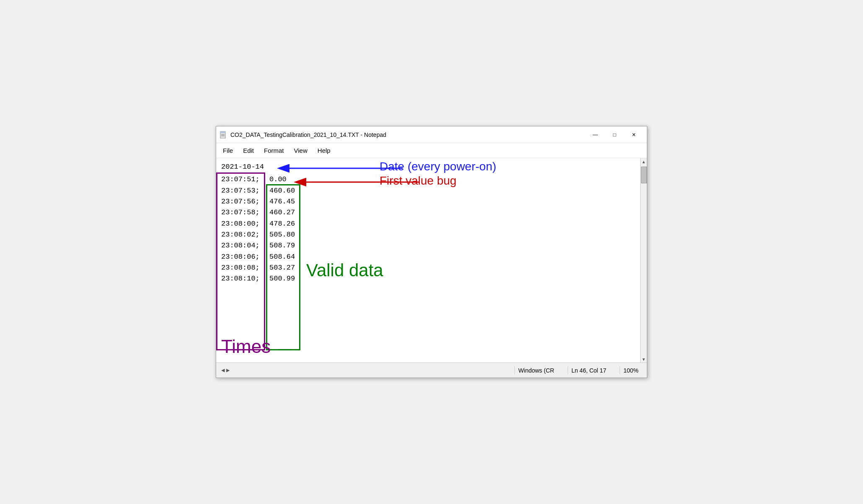  I want to click on data-row-7: 23:08:06;508.64, so click(428, 257).